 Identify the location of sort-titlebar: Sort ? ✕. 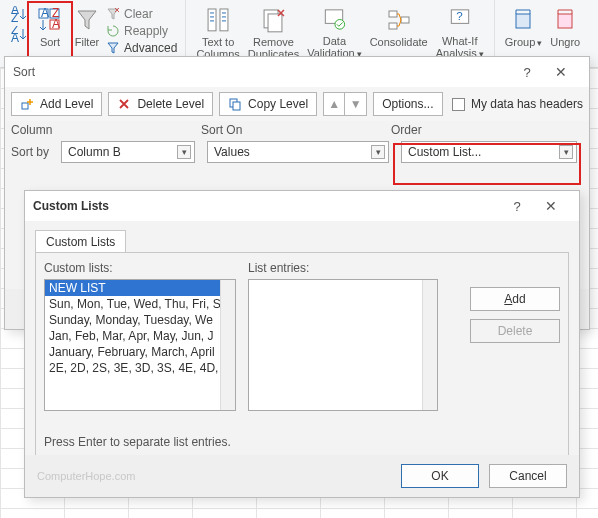
(297, 72).